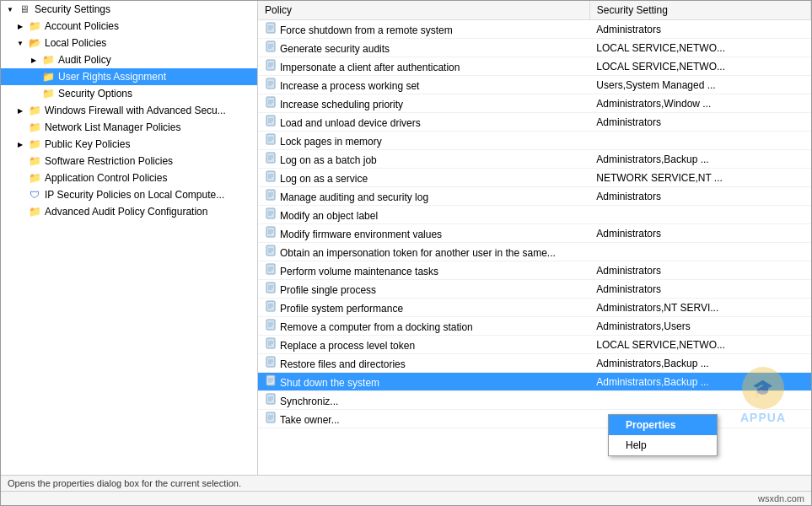 The image size is (812, 506). I want to click on setting-cell: Administrators,NT SERVI..., so click(700, 308).